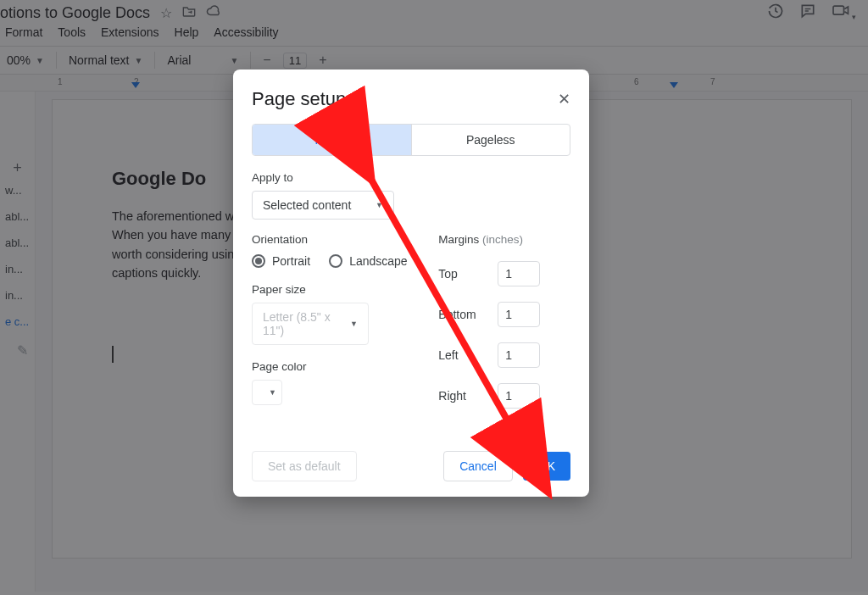 Image resolution: width=868 pixels, height=595 pixels. What do you see at coordinates (463, 396) in the screenshot?
I see `margin-right-label: Right` at bounding box center [463, 396].